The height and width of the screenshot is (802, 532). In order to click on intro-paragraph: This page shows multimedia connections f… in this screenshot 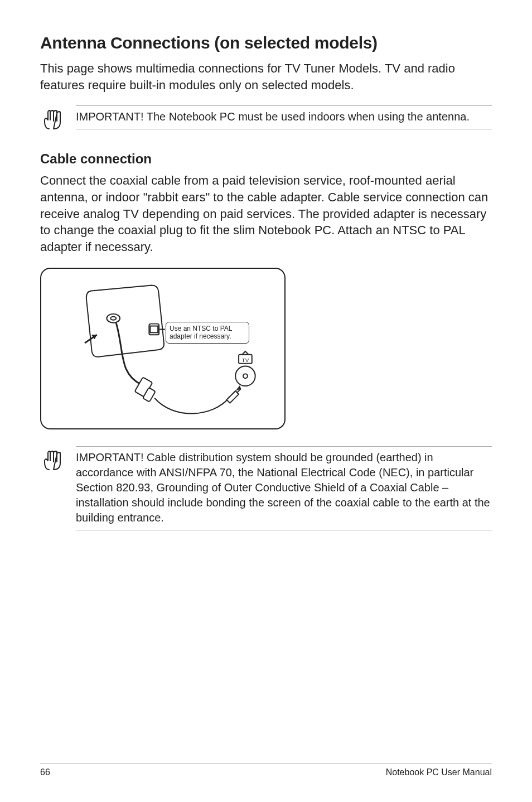, I will do `click(266, 77)`.